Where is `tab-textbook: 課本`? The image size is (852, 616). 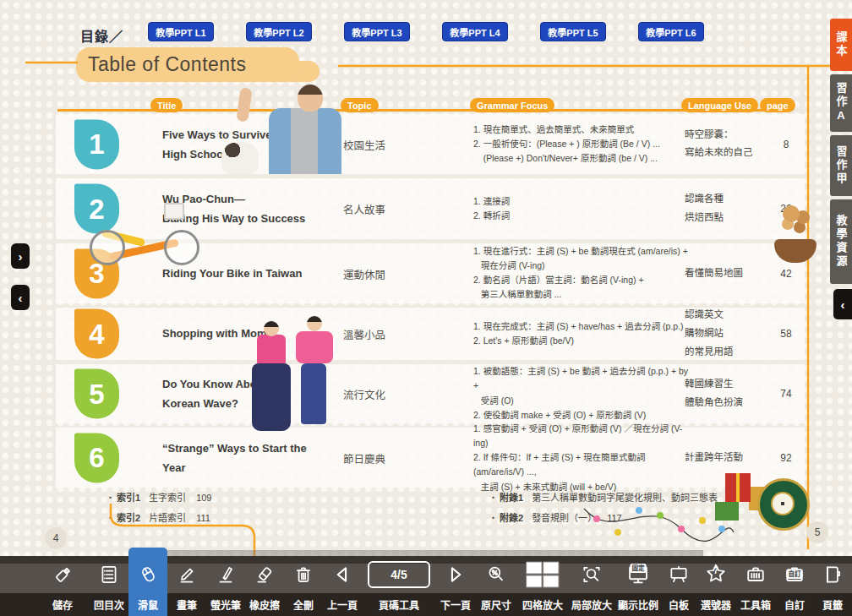 tab-textbook: 課本 is located at coordinates (841, 45).